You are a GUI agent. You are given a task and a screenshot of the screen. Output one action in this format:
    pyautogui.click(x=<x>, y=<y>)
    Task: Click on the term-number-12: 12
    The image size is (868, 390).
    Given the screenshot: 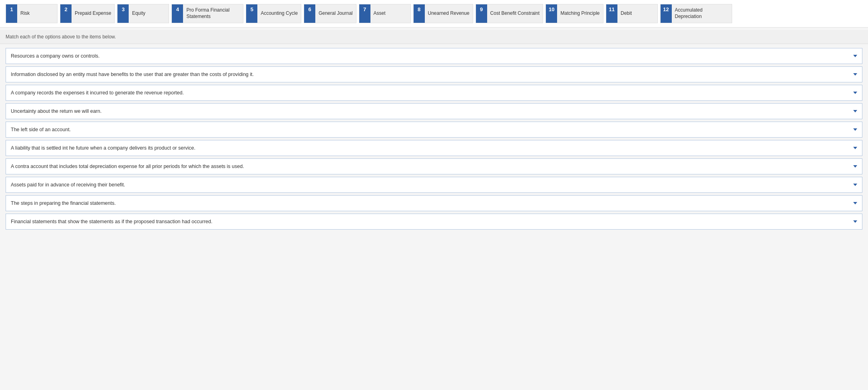 What is the action you would take?
    pyautogui.click(x=666, y=14)
    